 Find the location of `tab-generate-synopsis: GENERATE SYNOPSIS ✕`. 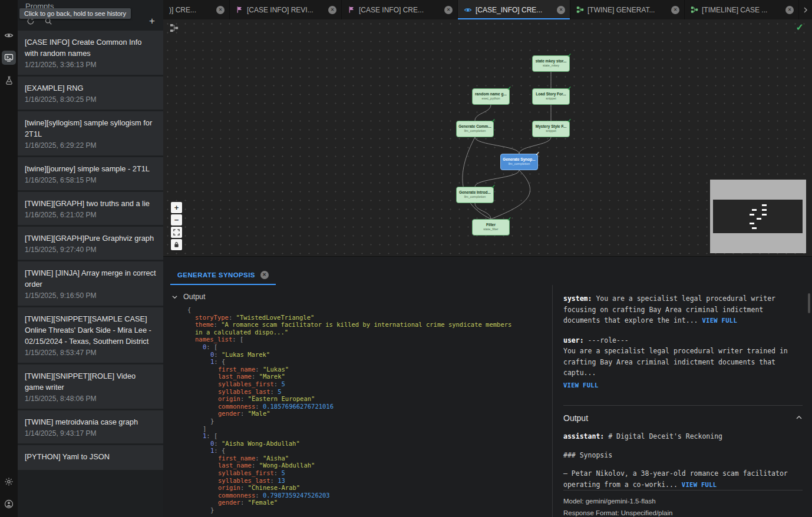

tab-generate-synopsis: GENERATE SYNOPSIS ✕ is located at coordinates (223, 276).